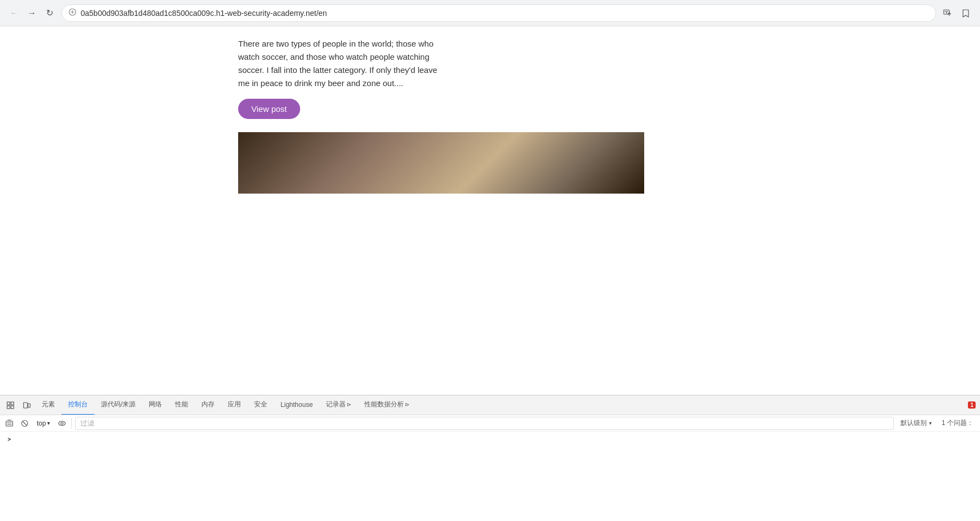 This screenshot has height=521, width=980. Describe the element at coordinates (966, 13) in the screenshot. I see `bookmark-button` at that location.